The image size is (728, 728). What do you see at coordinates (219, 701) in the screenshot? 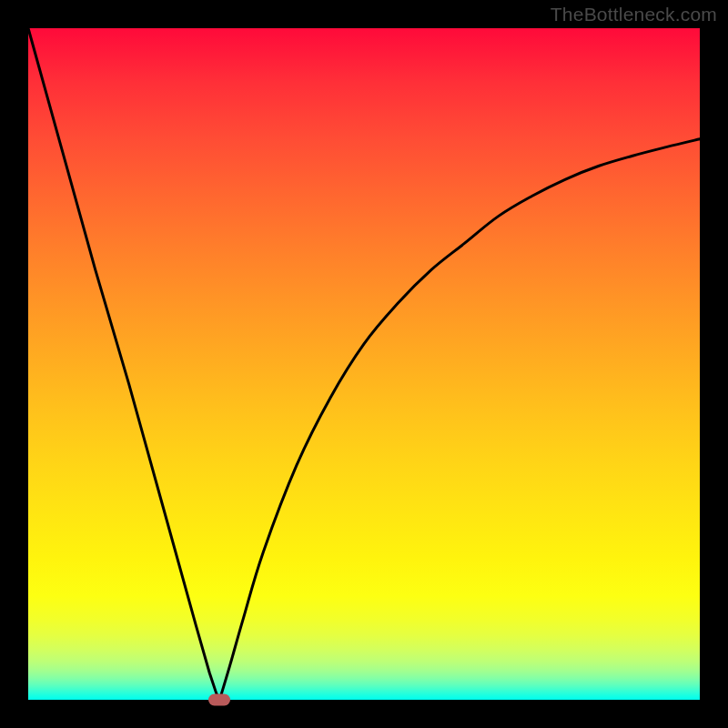
I see `minimum-marker` at bounding box center [219, 701].